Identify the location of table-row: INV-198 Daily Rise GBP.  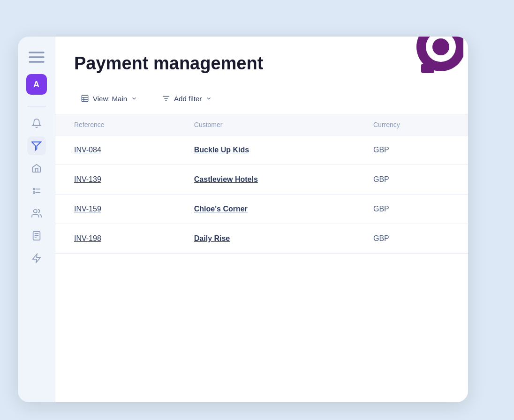
(262, 239).